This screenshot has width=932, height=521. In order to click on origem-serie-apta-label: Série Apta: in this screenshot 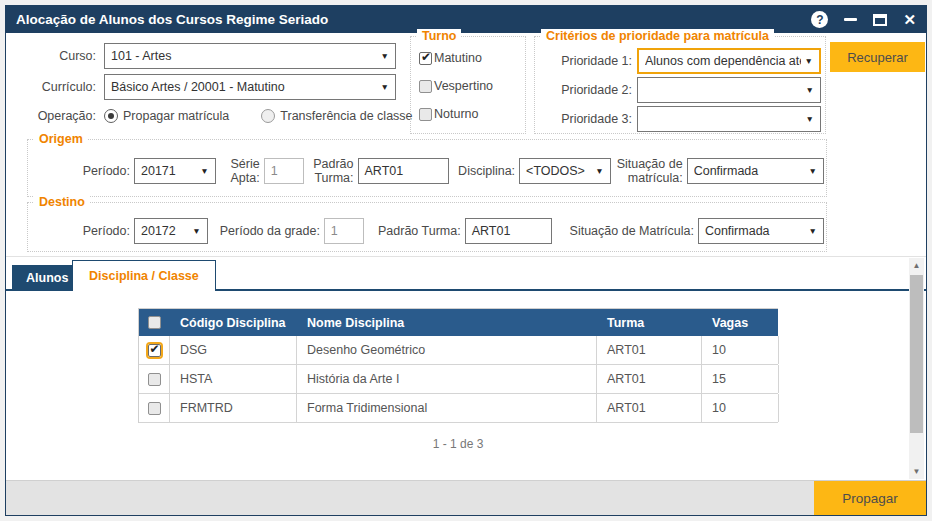, I will do `click(240, 172)`.